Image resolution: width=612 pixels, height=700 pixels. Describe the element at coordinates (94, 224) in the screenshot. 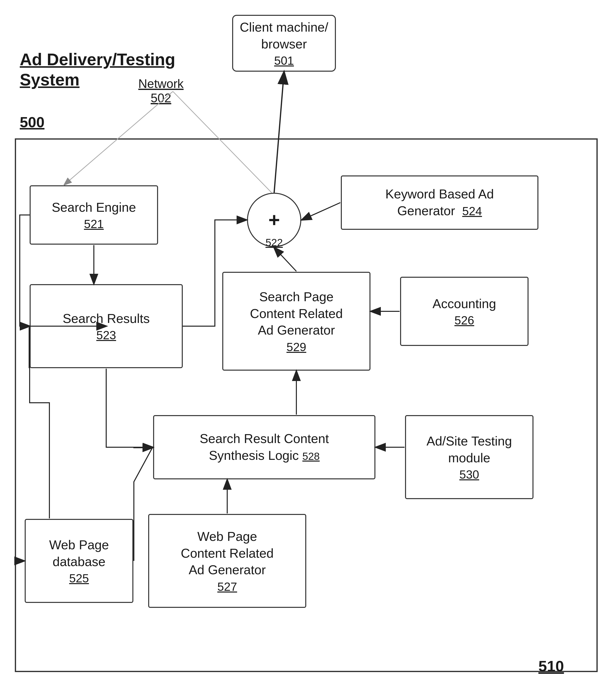

I see `search-engine-number: 521` at that location.